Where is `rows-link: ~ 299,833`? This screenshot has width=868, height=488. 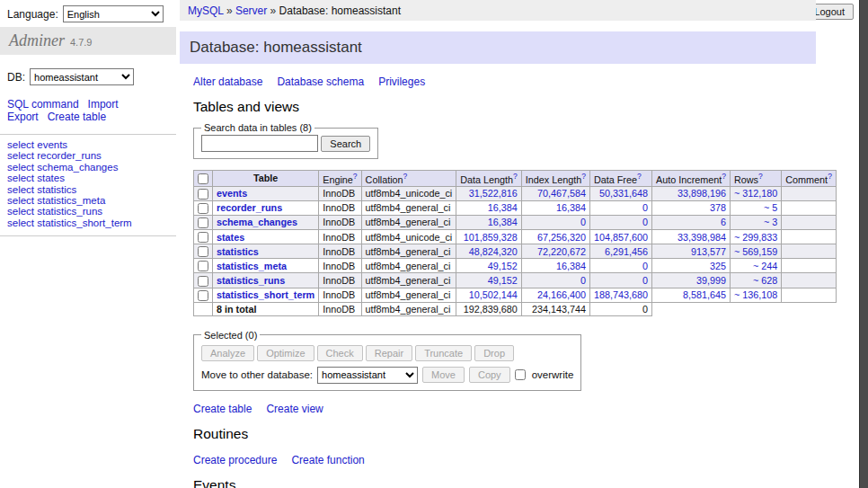 rows-link: ~ 299,833 is located at coordinates (756, 237).